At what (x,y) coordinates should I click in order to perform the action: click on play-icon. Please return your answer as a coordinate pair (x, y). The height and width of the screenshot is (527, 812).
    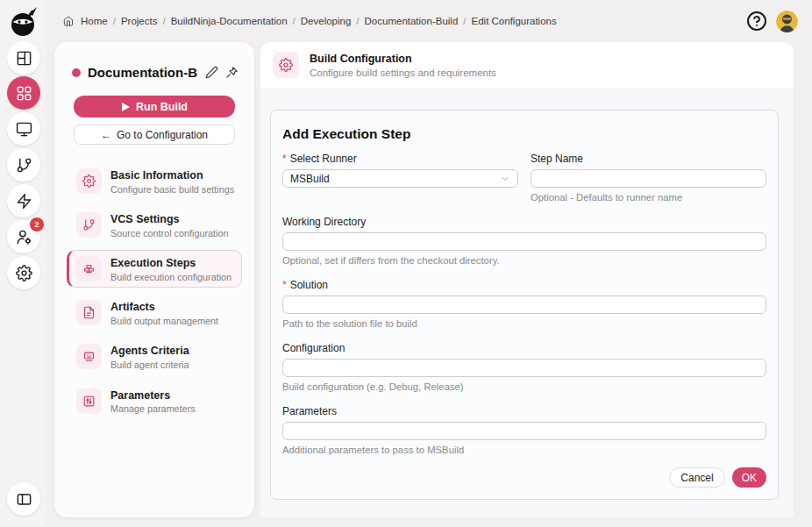
    Looking at the image, I should click on (125, 107).